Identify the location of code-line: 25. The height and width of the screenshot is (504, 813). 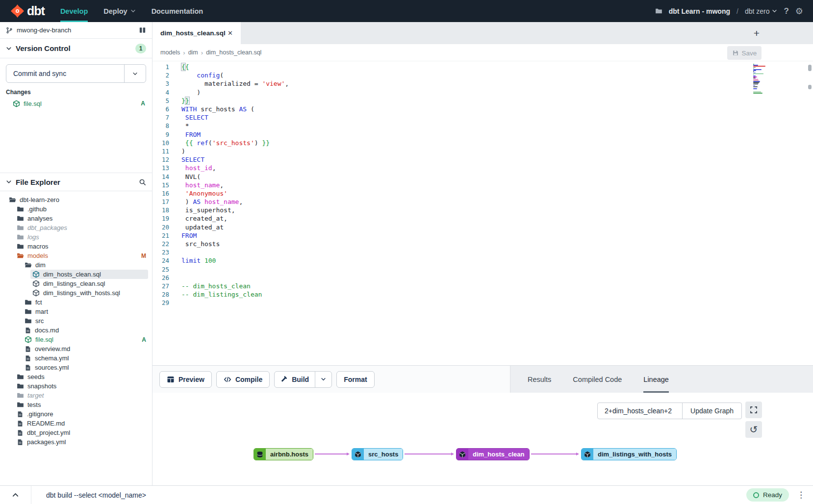
(483, 270).